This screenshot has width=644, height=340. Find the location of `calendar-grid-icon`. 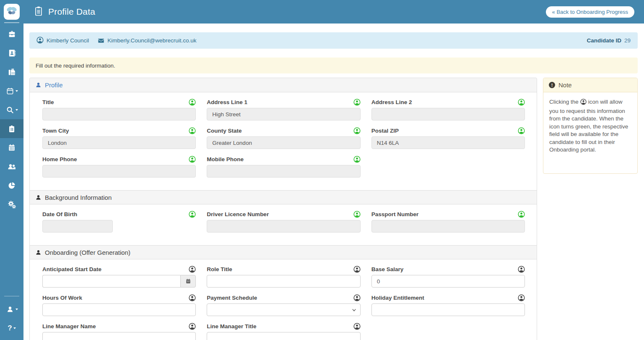

calendar-grid-icon is located at coordinates (12, 148).